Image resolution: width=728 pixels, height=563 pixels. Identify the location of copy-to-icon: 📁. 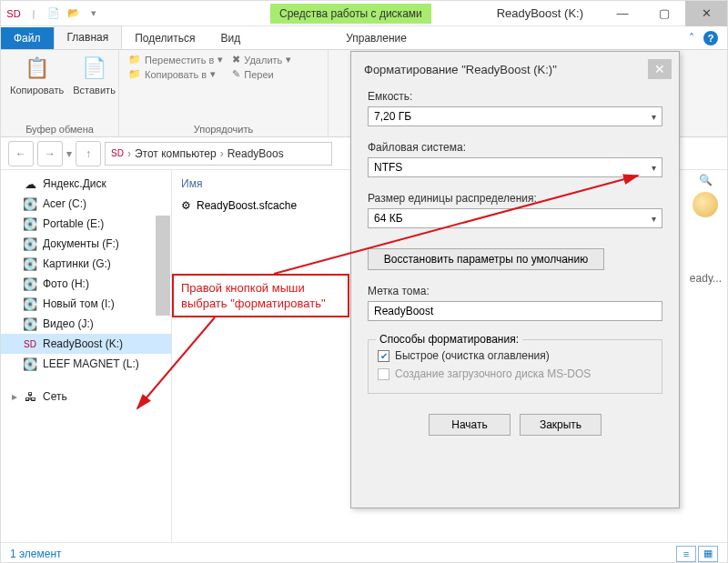
(135, 75).